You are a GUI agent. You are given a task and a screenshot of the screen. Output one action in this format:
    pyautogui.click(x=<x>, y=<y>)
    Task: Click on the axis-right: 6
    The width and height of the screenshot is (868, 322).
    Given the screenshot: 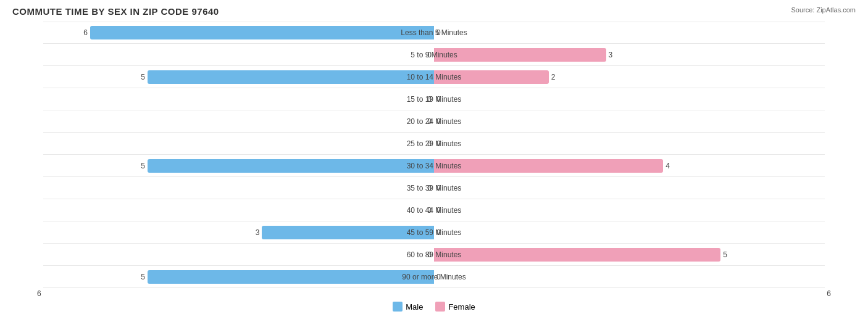 What is the action you would take?
    pyautogui.click(x=828, y=294)
    